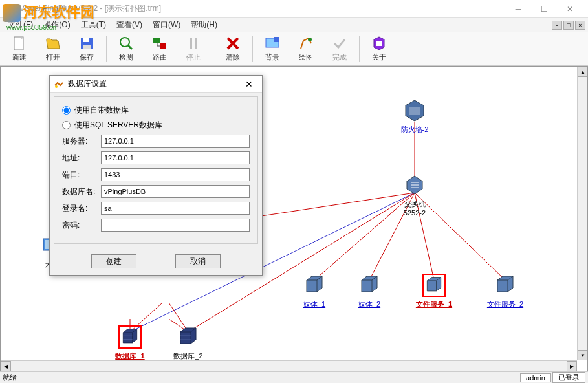 The image size is (588, 383). Describe the element at coordinates (306, 43) in the screenshot. I see `draw-icon` at that location.